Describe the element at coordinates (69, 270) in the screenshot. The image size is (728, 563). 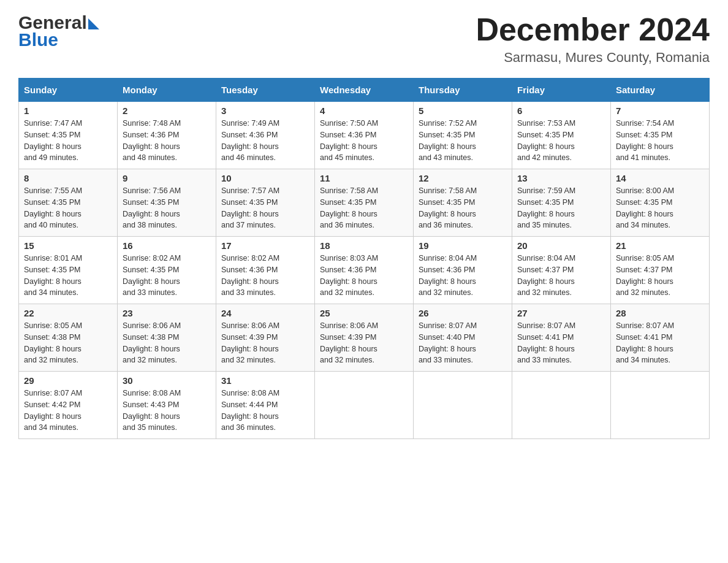
I see `table-row: 15Sunrise: 8:01 AMSunset: 4:35 PMDayligh…` at that location.